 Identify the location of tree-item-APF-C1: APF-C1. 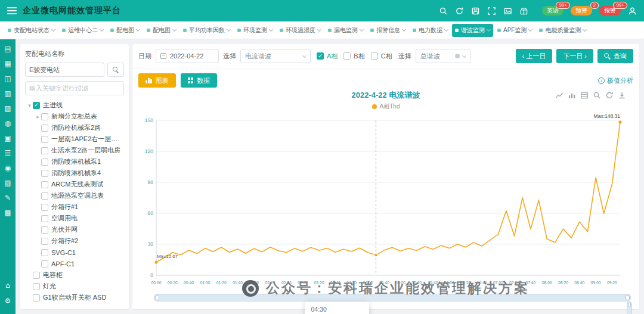
(75, 263).